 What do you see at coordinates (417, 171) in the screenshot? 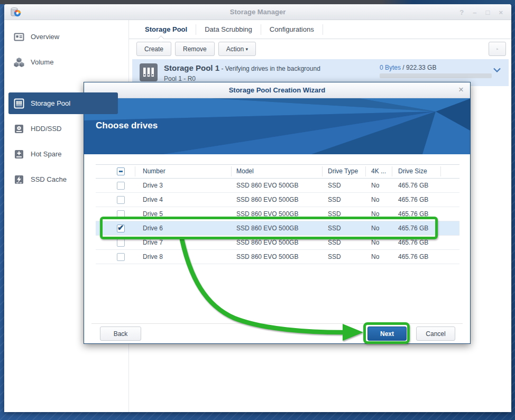
I see `column-header-drive-size: Drive Size` at bounding box center [417, 171].